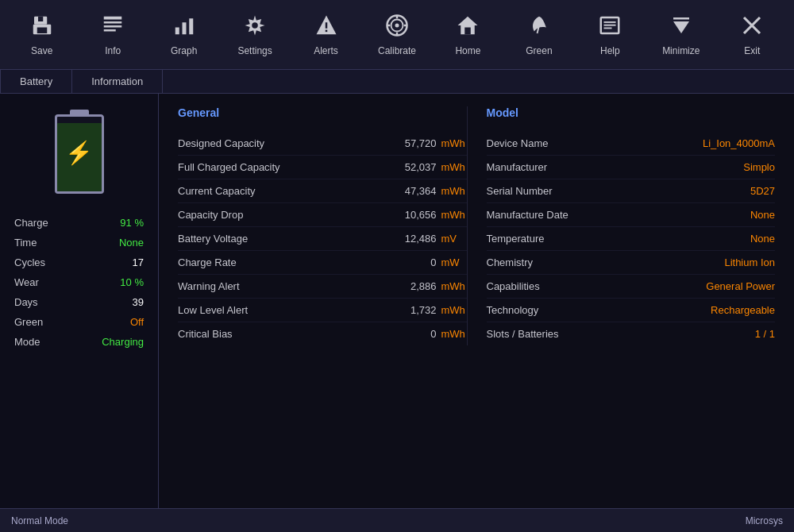 Image resolution: width=794 pixels, height=532 pixels. I want to click on model-title: Model, so click(631, 114).